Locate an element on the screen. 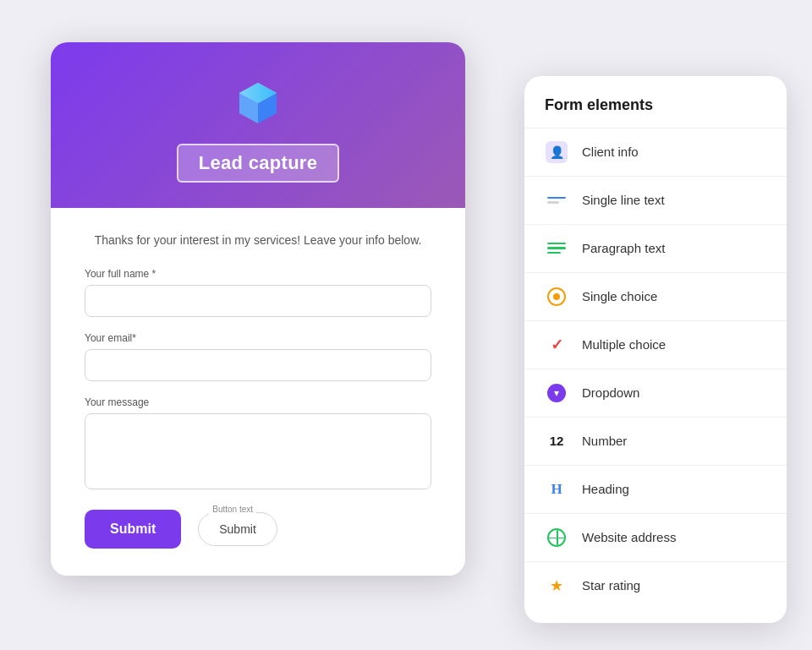 This screenshot has width=812, height=650. panel-item-single-line-text: Single line text is located at coordinates (656, 199).